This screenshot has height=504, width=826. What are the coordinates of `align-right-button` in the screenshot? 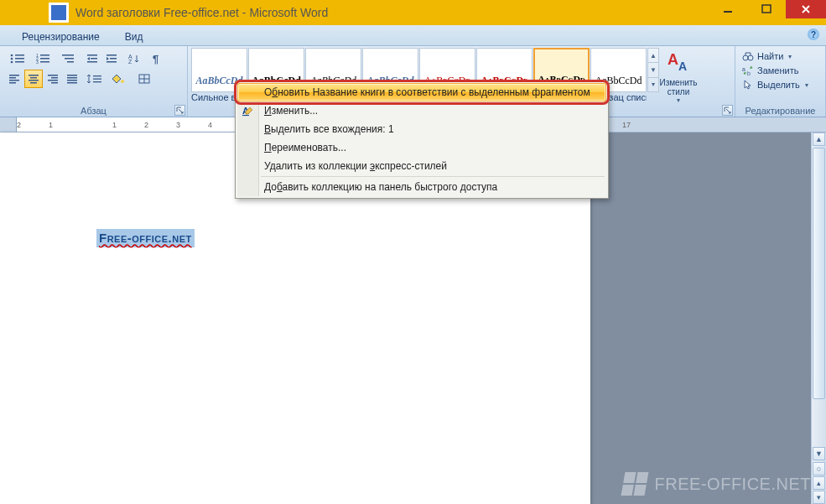 It's located at (53, 79).